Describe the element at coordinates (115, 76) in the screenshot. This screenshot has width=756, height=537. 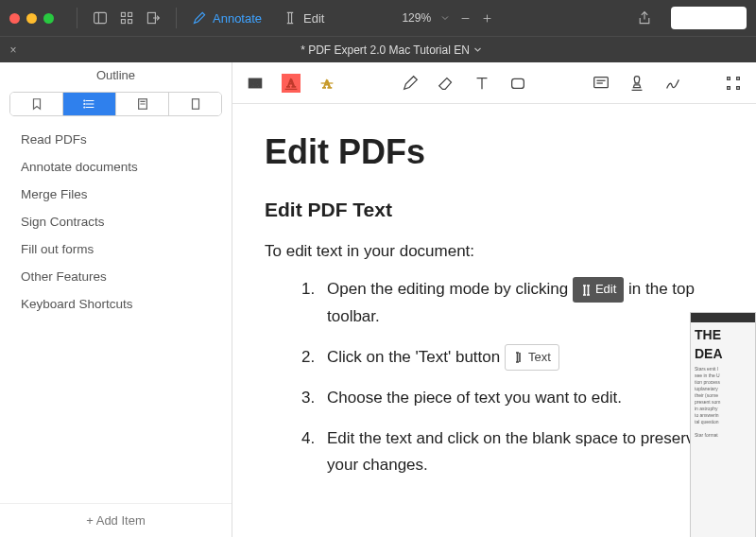
I see `sidebar-title: Outline` at that location.